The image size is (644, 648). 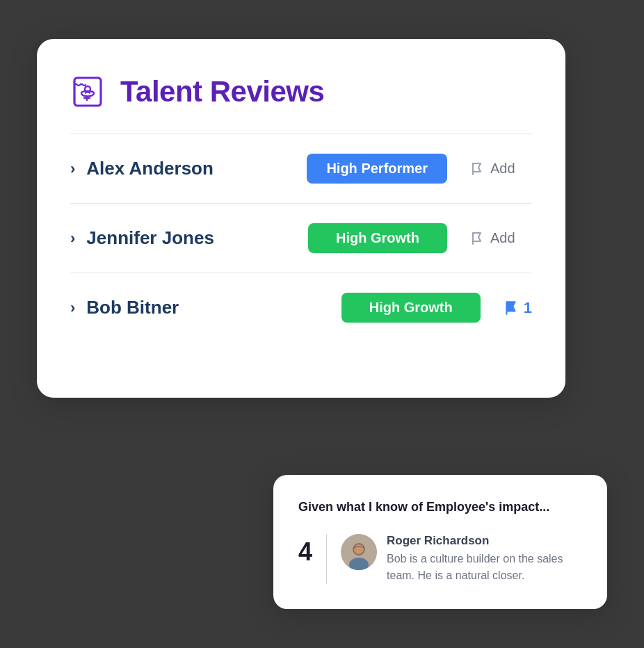 I want to click on reviewer-name: Roger Richardson, so click(x=484, y=541).